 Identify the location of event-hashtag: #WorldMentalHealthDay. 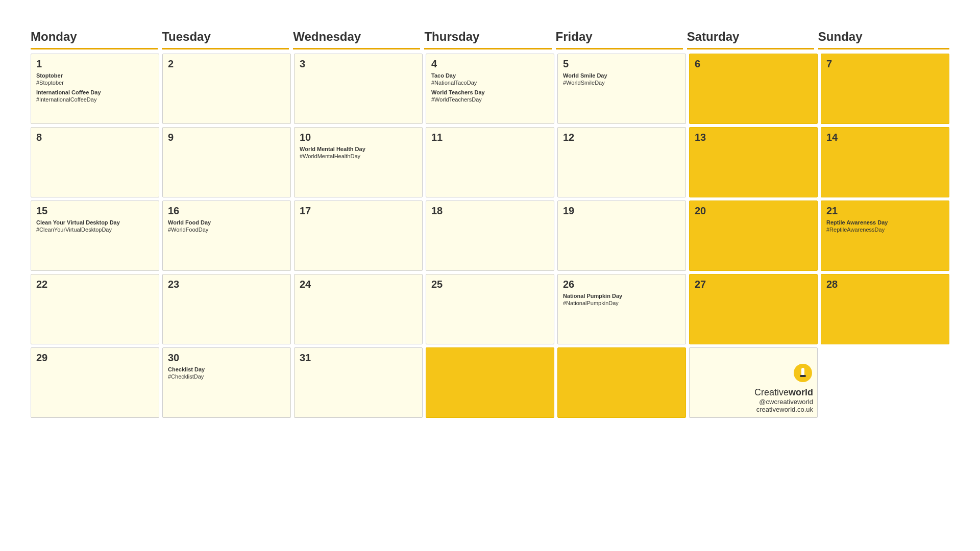
(358, 156).